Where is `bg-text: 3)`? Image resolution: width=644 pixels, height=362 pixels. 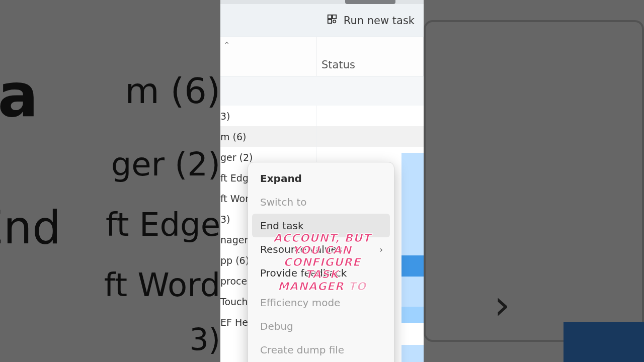 bg-text: 3) is located at coordinates (205, 339).